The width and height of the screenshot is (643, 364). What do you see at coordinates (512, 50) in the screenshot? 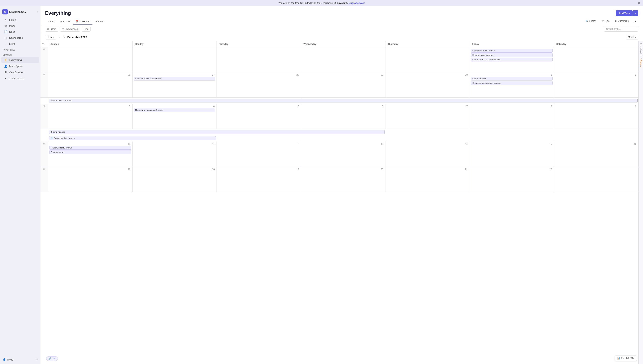
I see `task-составить-план-статьи: Составить план статьи` at bounding box center [512, 50].